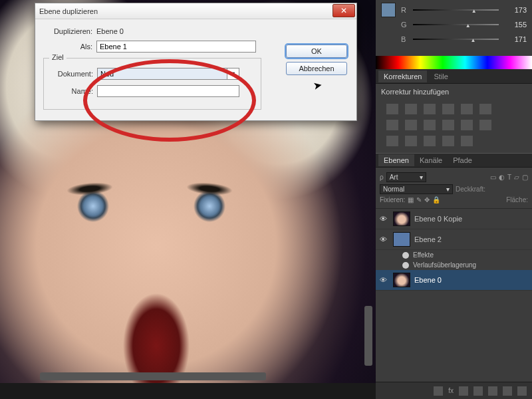  I want to click on filter-shape-icon: ▱, so click(517, 177).